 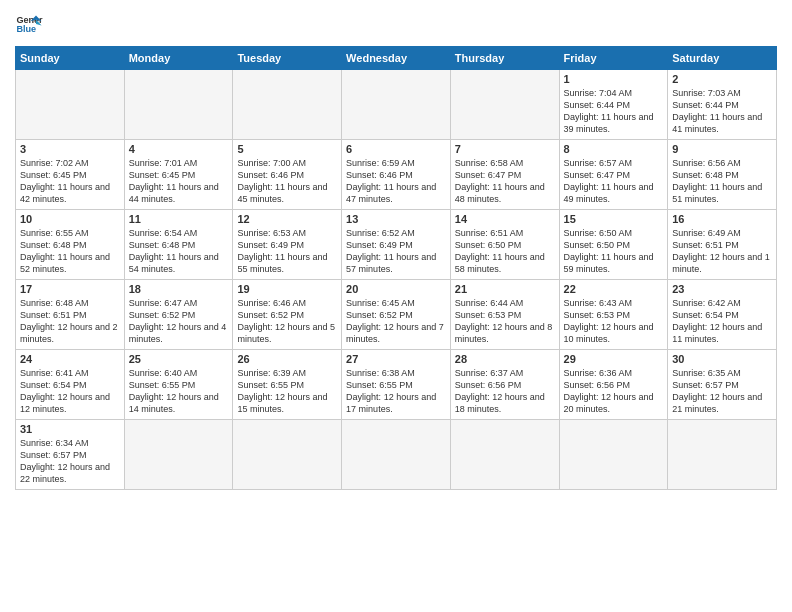 I want to click on day-info: Sunrise: 6:56 AM Sunset: 6:48 PM Dayligh…, so click(x=722, y=182).